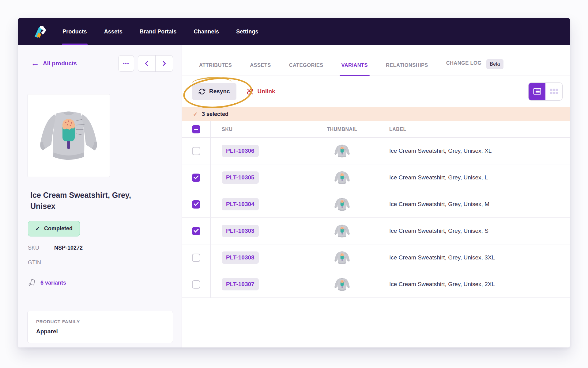  Describe the element at coordinates (439, 204) in the screenshot. I see `variant-label: Ice Cream Sweatshirt, Grey, Unisex, M` at that location.